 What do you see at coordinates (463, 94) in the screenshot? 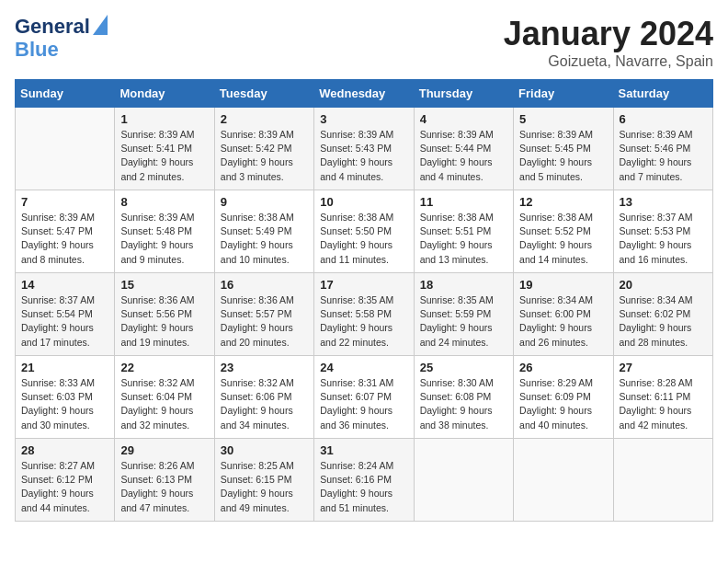
I see `weekday-header-cell: Thursday` at bounding box center [463, 94].